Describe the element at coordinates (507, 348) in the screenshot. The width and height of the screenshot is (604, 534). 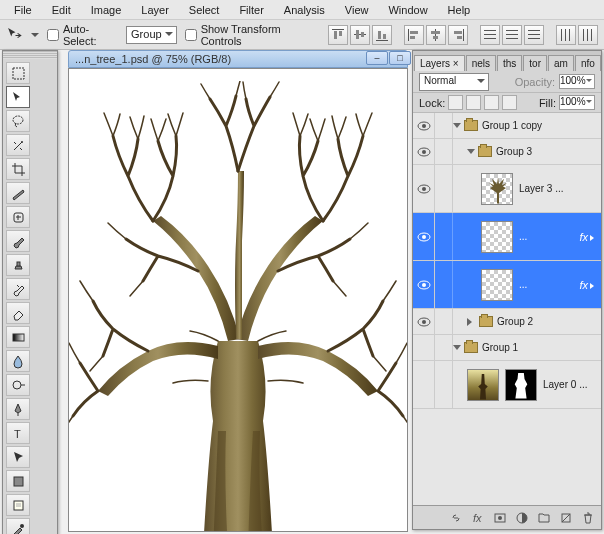
I see `layer-group-1: Group 1` at that location.